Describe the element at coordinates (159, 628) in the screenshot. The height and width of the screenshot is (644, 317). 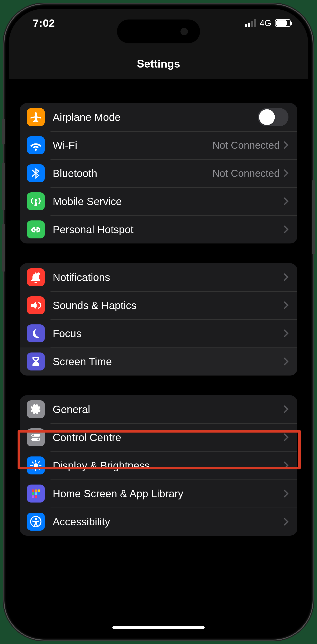
I see `home-indicator` at that location.